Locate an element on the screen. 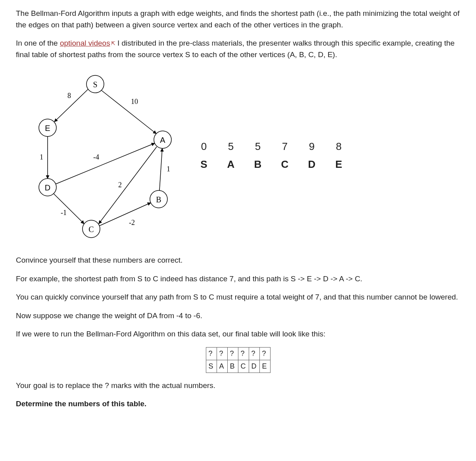 This screenshot has width=476, height=461. node-b: B is located at coordinates (159, 199).